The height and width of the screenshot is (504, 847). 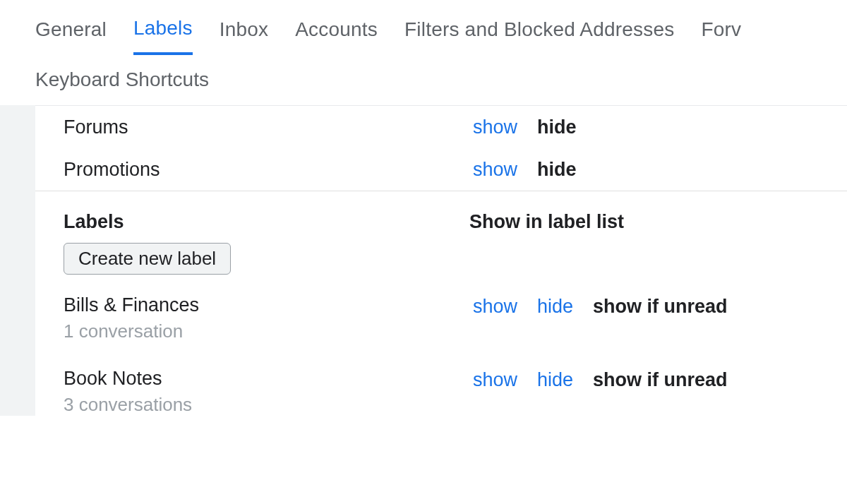 What do you see at coordinates (441, 263) in the screenshot?
I see `create-label-row: Create new label` at bounding box center [441, 263].